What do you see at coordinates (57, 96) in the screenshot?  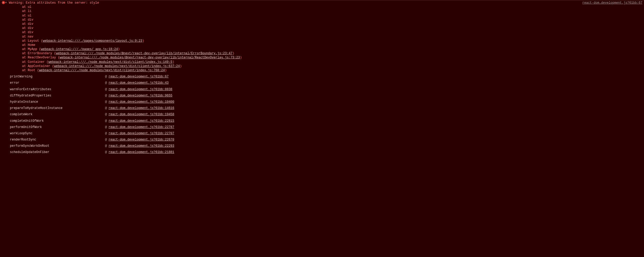 I see `call-function-name: diffHydratedProperties` at bounding box center [57, 96].